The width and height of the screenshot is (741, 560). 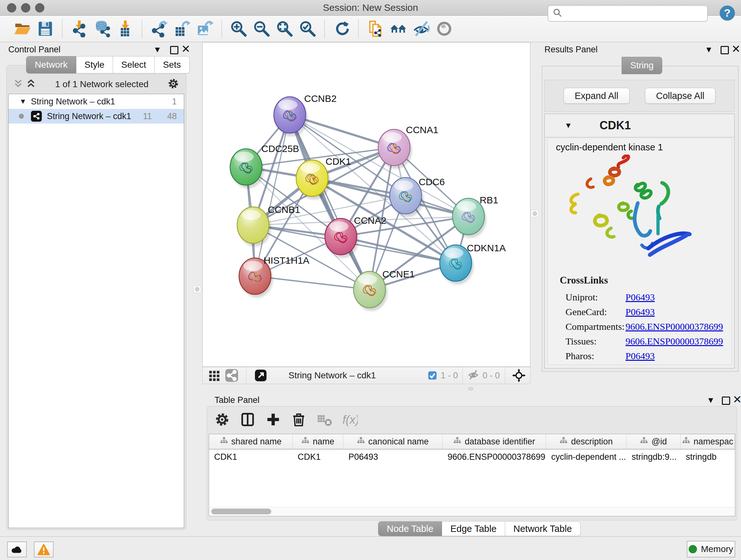 I want to click on network-row: String Network – cdk1 11 48, so click(x=96, y=116).